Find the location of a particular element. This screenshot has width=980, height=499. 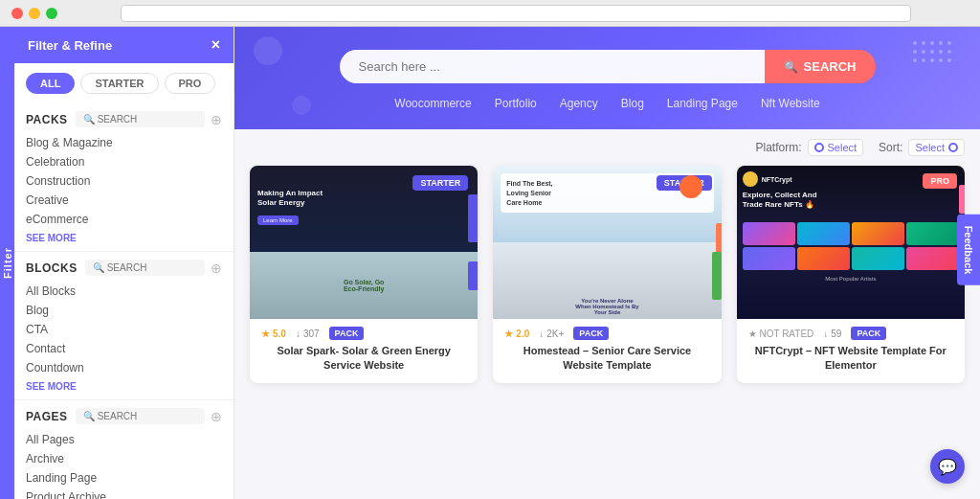

card-info-homestead: ★ 2.0 ↓ 2K+ PACK Homestead – Senior Care… is located at coordinates (607, 351).